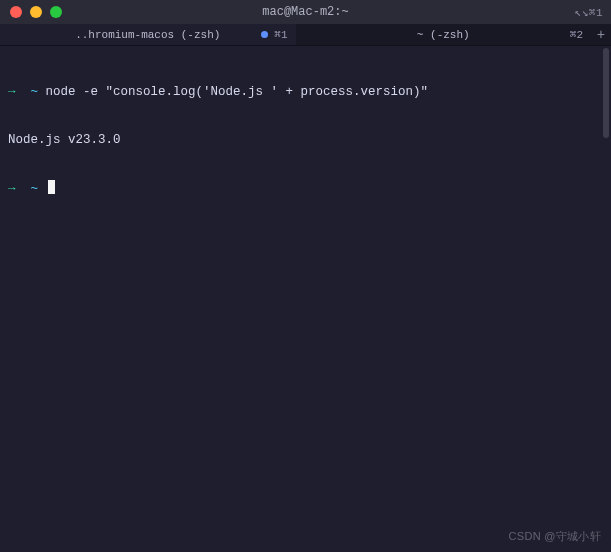 The image size is (611, 552). Describe the element at coordinates (306, 140) in the screenshot. I see `terminal-line-output: Node.js v23.3.0` at that location.